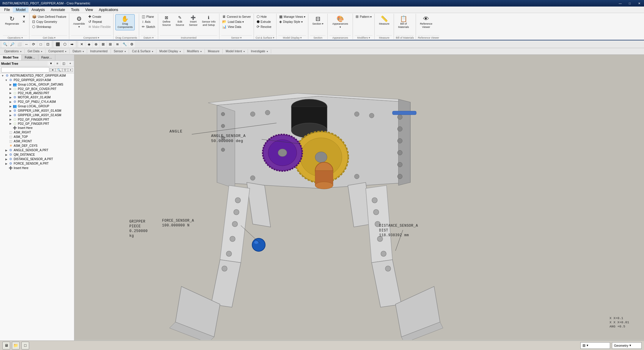 This screenshot has width=644, height=350. Describe the element at coordinates (103, 44) in the screenshot. I see `annotation-btn: ⊠` at that location.